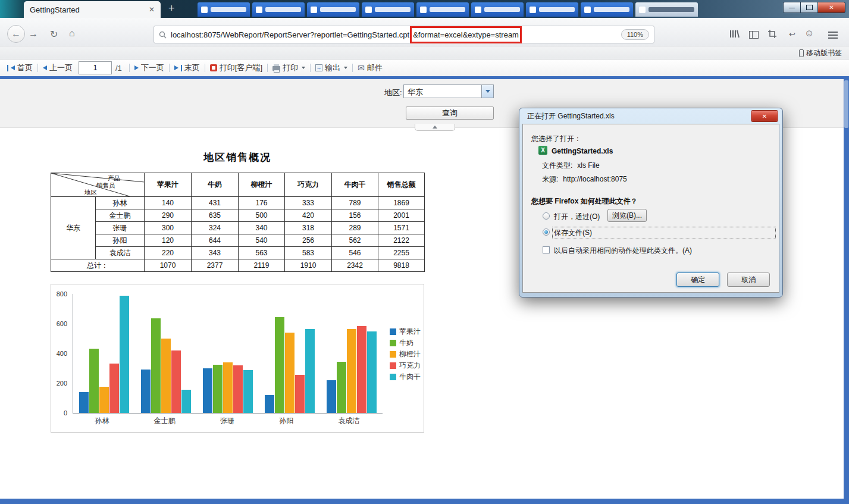  I want to click on maximize-button, so click(809, 7).